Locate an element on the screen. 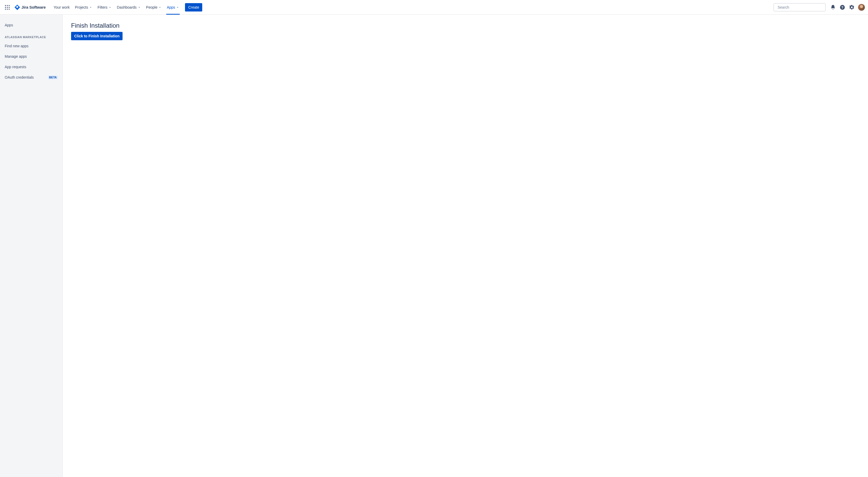 The height and width of the screenshot is (477, 868). nav-dashboards: Dashboards is located at coordinates (129, 7).